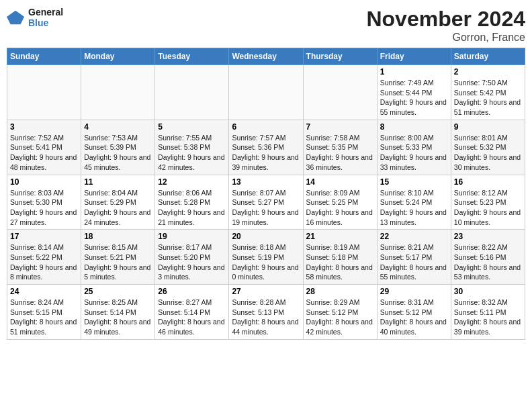  What do you see at coordinates (340, 236) in the screenshot?
I see `day-number: 21` at bounding box center [340, 236].